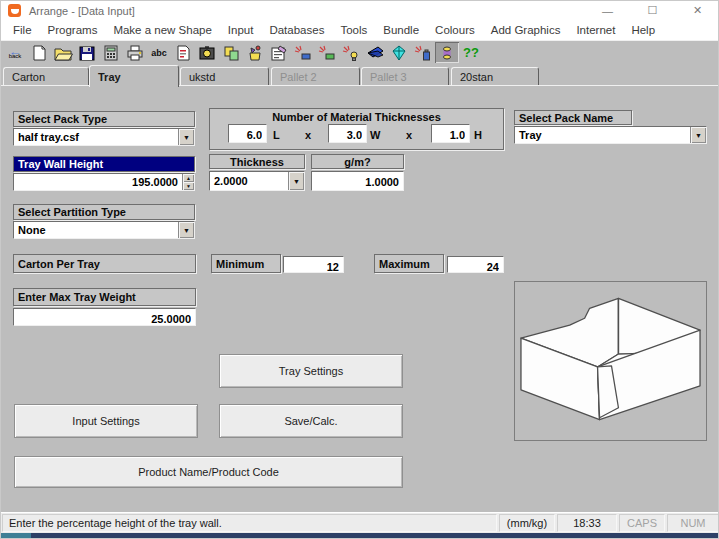 The image size is (719, 539). What do you see at coordinates (104, 119) in the screenshot?
I see `pack-type-label: Select Pack Type` at bounding box center [104, 119].